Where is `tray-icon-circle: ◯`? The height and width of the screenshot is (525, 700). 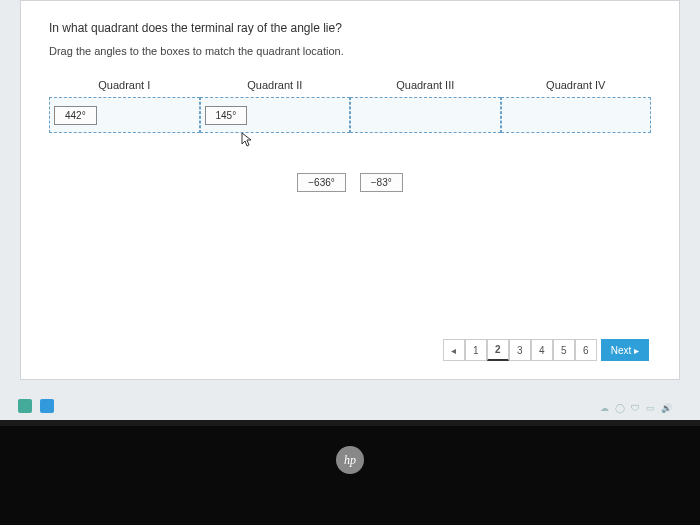
tray-icon-circle: ◯ is located at coordinates (620, 408).